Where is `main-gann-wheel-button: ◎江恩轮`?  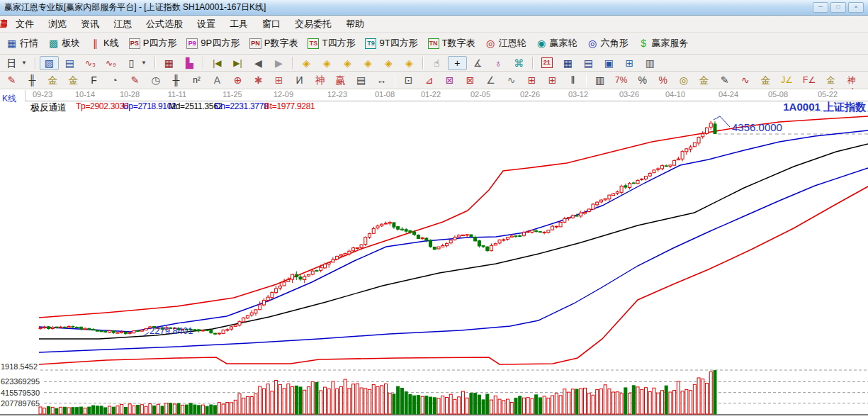
main-gann-wheel-button: ◎江恩轮 is located at coordinates (506, 43).